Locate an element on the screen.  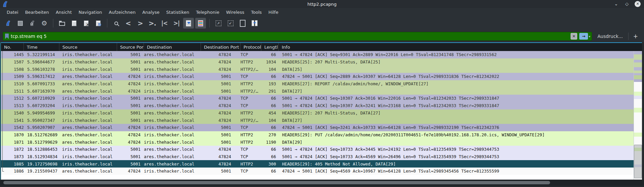
cell-no: 1872 is located at coordinates (14, 149).